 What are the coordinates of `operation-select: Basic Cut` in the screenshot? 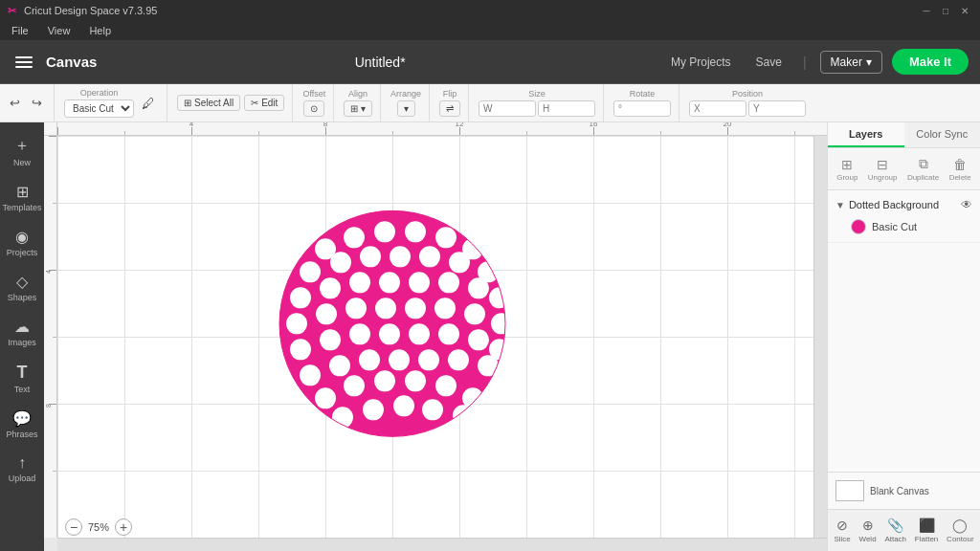 It's located at (100, 109).